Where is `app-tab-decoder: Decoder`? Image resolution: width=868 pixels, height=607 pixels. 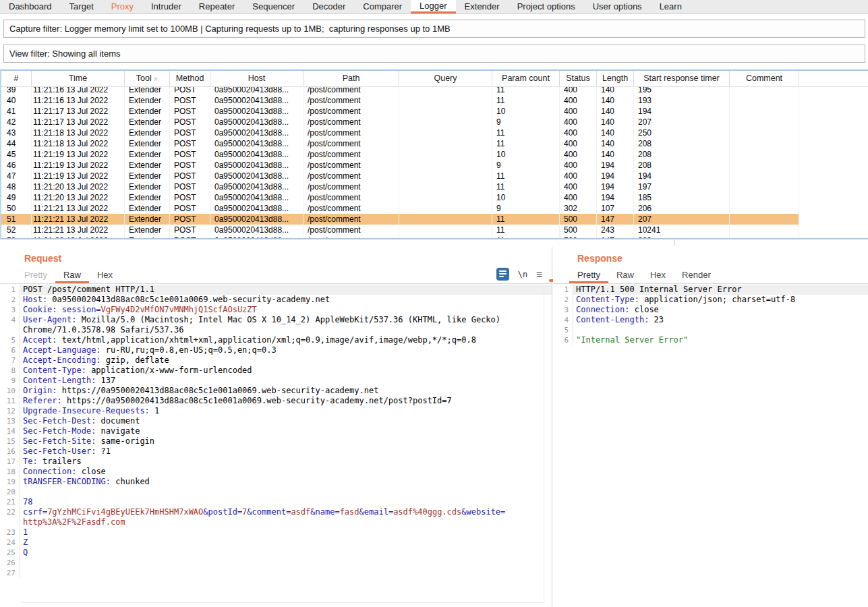 app-tab-decoder: Decoder is located at coordinates (329, 7).